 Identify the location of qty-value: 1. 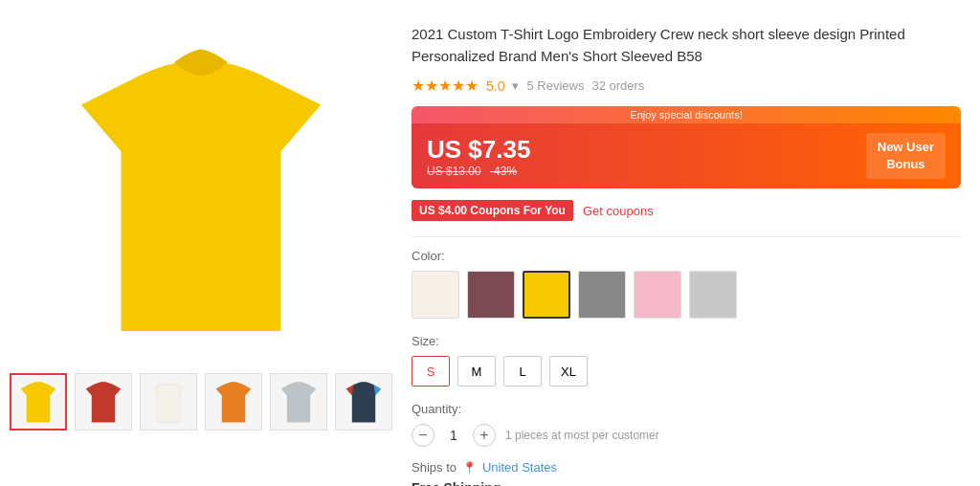
(454, 435).